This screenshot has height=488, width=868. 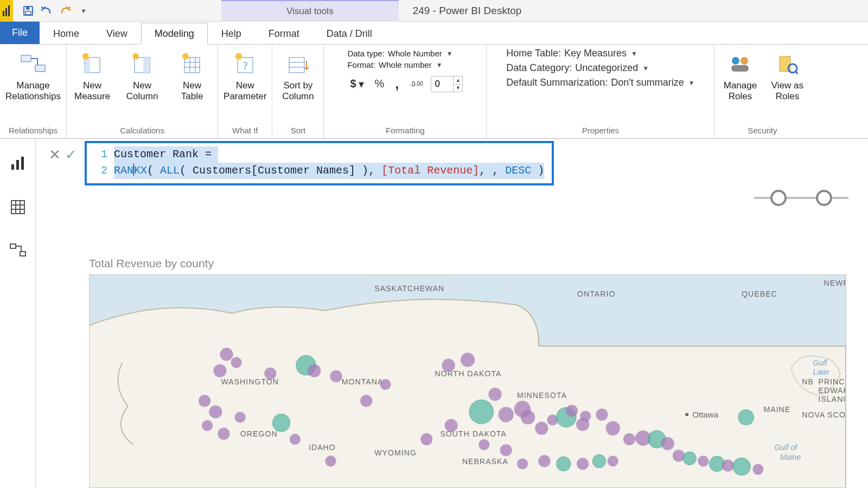 I want to click on tab-home: Home, so click(x=66, y=34).